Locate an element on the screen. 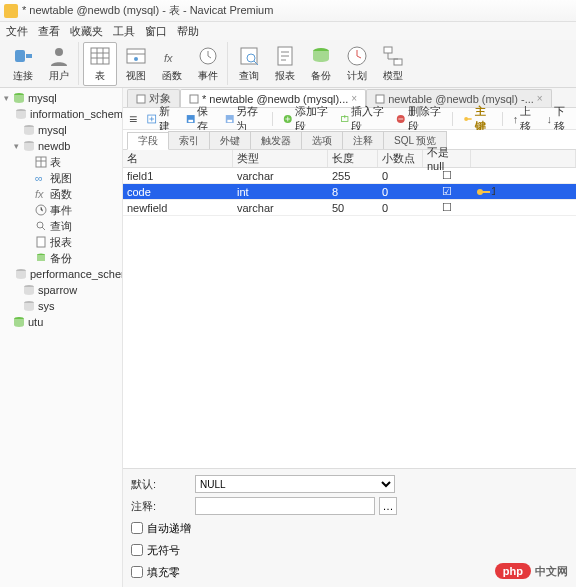 The image size is (576, 587). unsigned-checkbox is located at coordinates (137, 550).